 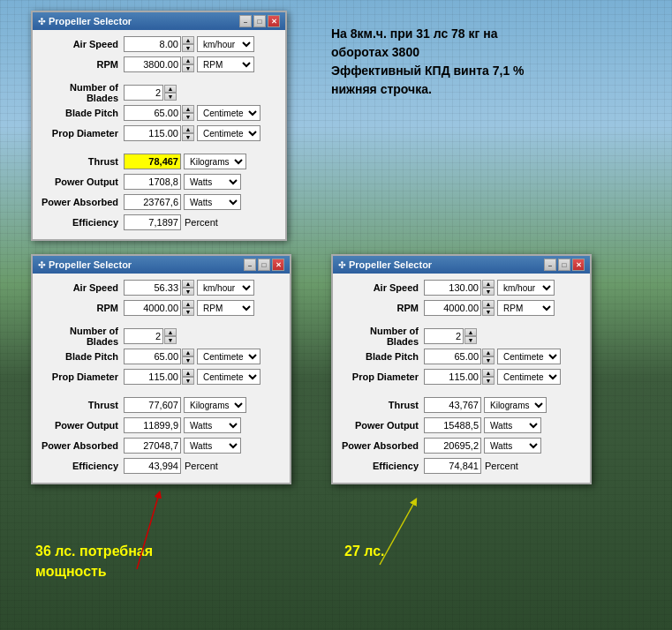 What do you see at coordinates (250, 265) in the screenshot?
I see `minimize-btn-2: –` at bounding box center [250, 265].